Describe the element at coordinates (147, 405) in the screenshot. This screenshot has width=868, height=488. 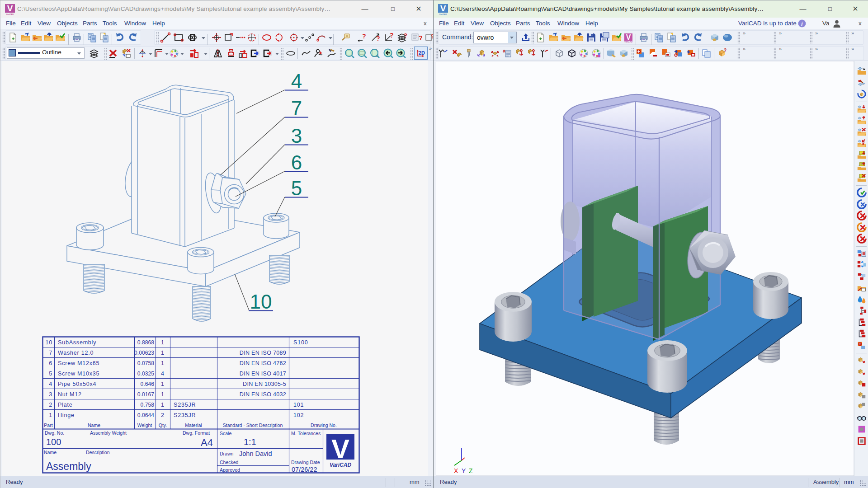
I see `svg-text: 0.758` at that location.